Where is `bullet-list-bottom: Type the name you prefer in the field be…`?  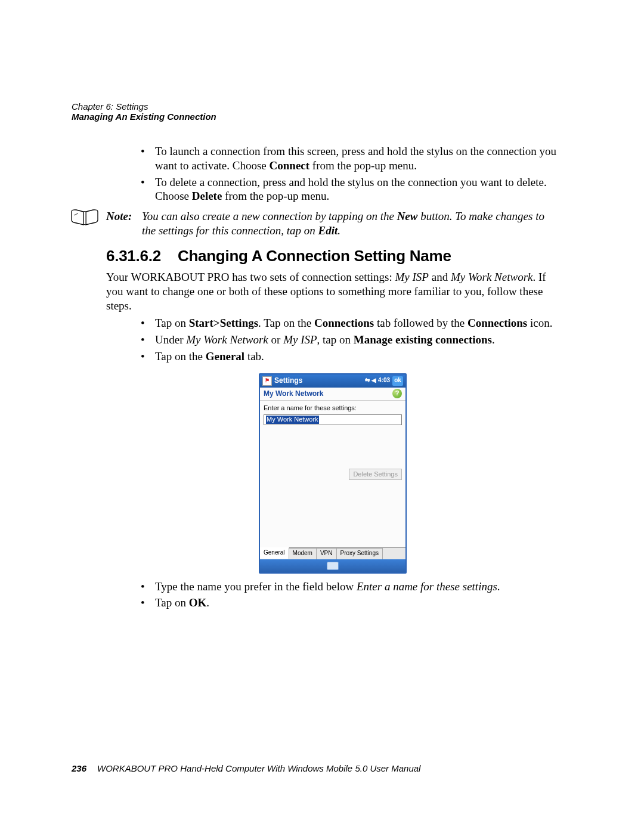 bullet-list-bottom: Type the name you prefer in the field be… is located at coordinates (350, 595).